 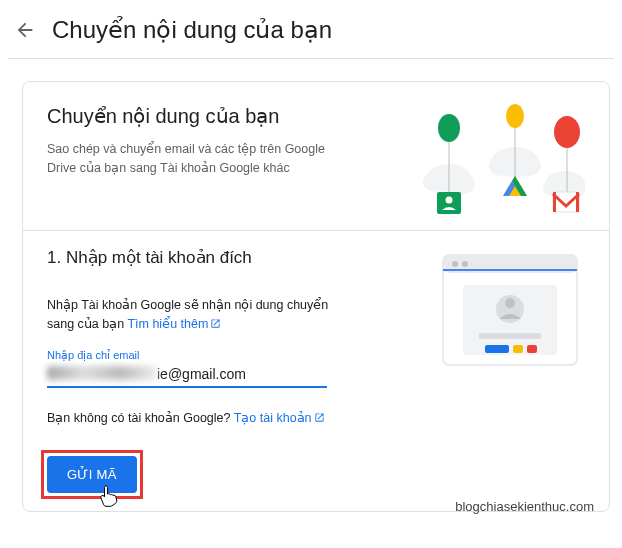 I want to click on watermark-text: blogchiasekienthuc.com, so click(x=524, y=506).